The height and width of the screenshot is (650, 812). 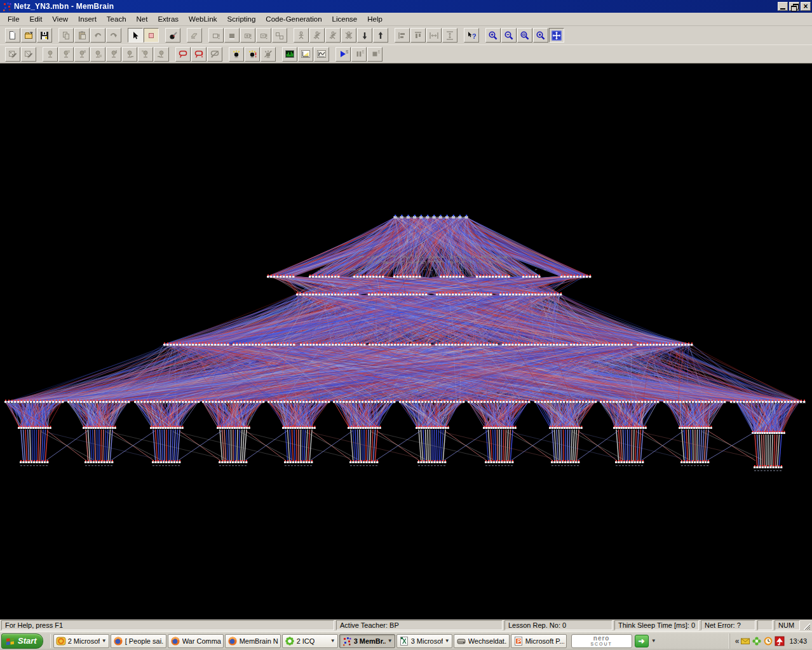 I want to click on neuron-type-7-button, so click(x=145, y=55).